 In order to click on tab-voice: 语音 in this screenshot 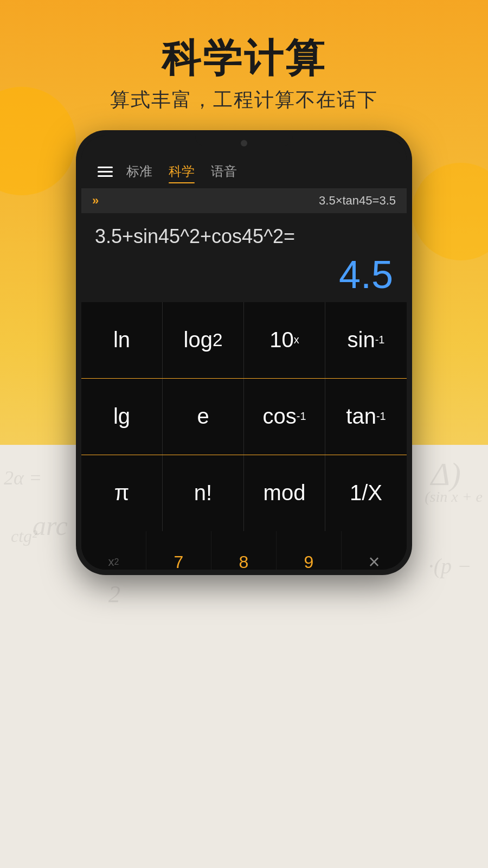, I will do `click(224, 171)`.